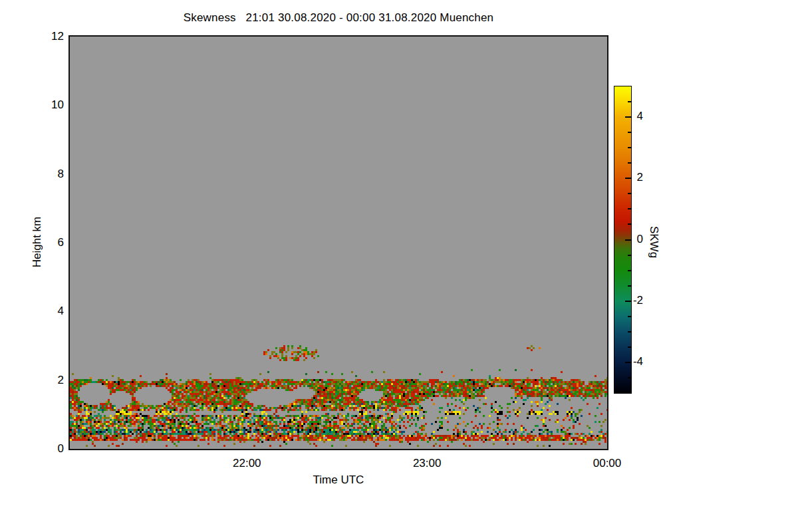  What do you see at coordinates (45, 380) in the screenshot?
I see `y-tick-label: 2` at bounding box center [45, 380].